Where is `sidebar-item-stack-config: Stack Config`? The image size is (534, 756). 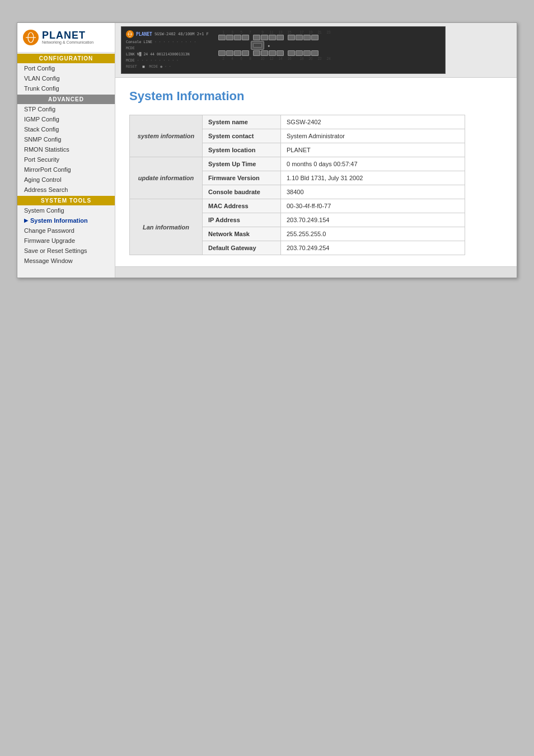 sidebar-item-stack-config: Stack Config is located at coordinates (66, 129).